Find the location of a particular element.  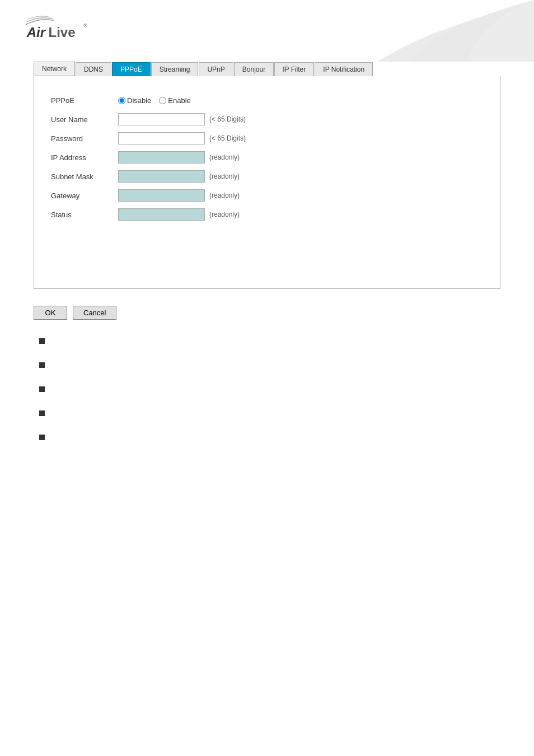

password-control: (< 65 Digits) is located at coordinates (182, 138).